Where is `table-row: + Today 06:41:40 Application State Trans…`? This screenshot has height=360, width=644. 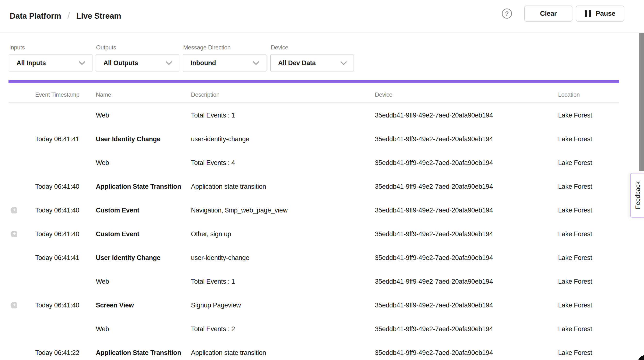
table-row: + Today 06:41:40 Application State Trans… is located at coordinates (322, 187).